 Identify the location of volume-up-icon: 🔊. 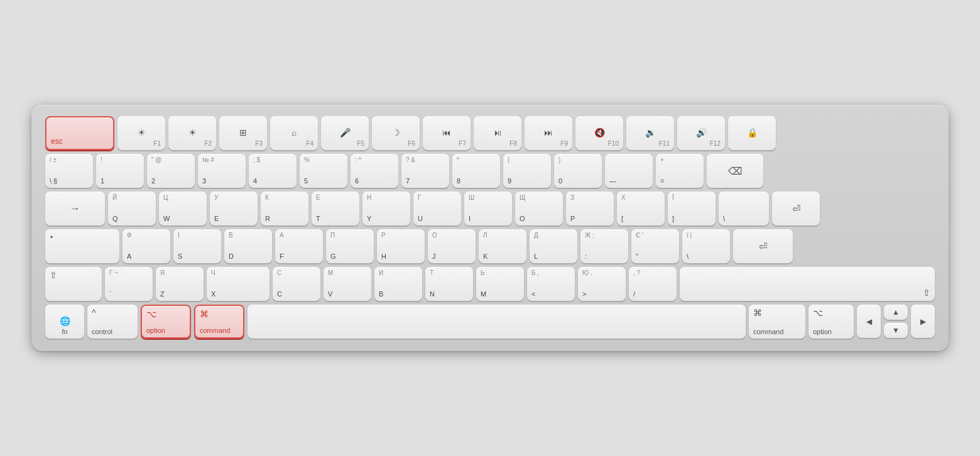
(701, 133).